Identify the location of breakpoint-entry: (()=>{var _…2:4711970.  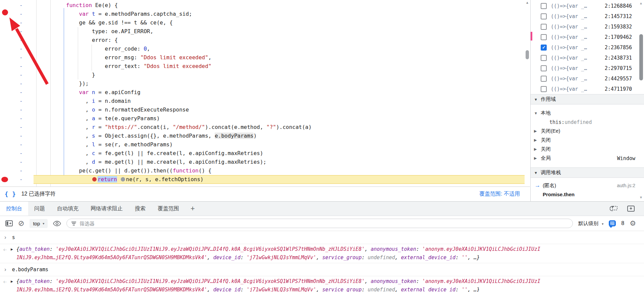
(587, 89).